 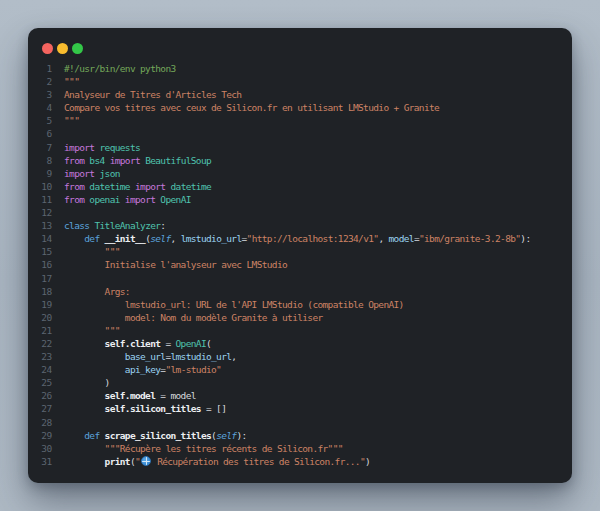 I want to click on code-text: api_key="lm-studio", so click(x=142, y=370).